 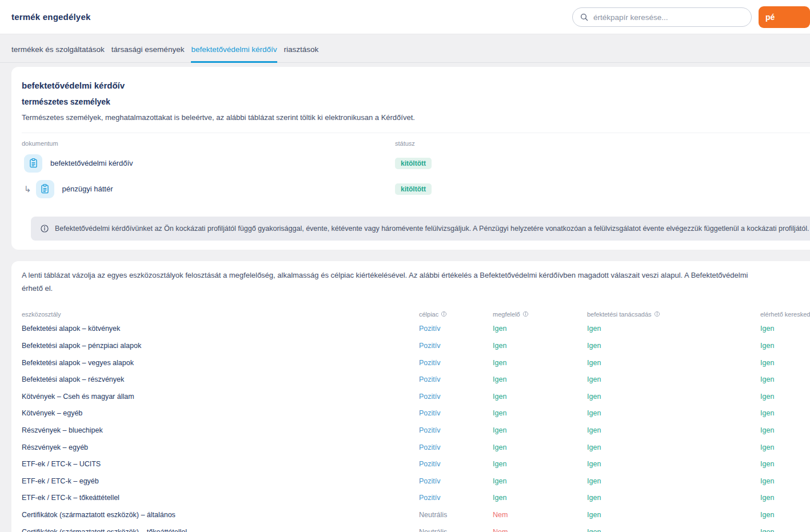 I want to click on child-arrow-icon: ↳, so click(x=27, y=189).